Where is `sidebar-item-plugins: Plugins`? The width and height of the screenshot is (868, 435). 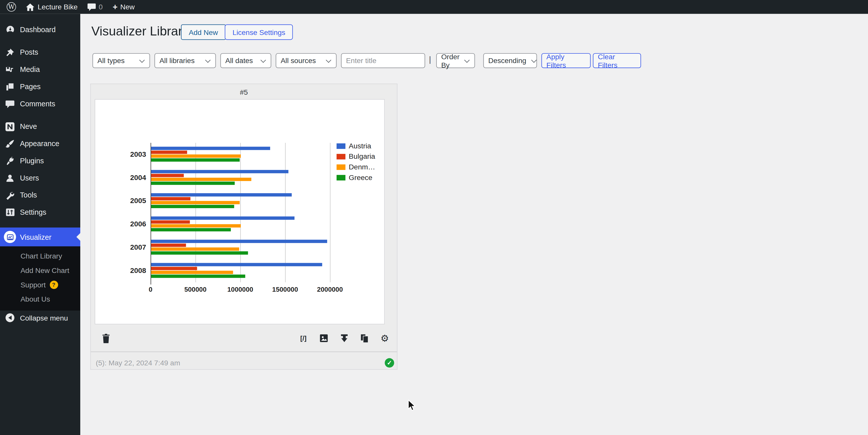 sidebar-item-plugins: Plugins is located at coordinates (40, 161).